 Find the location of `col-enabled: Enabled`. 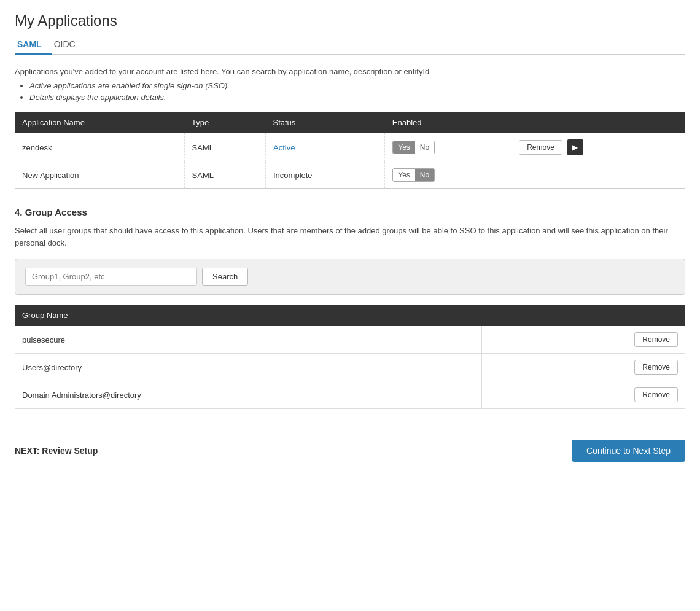

col-enabled: Enabled is located at coordinates (448, 123).